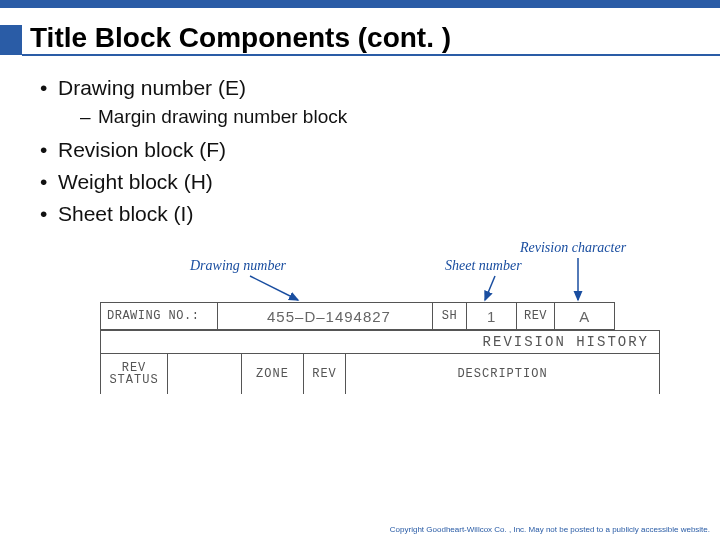  I want to click on bullet-drawing-number: Drawing number (E) Margin drawing number…, so click(360, 102).